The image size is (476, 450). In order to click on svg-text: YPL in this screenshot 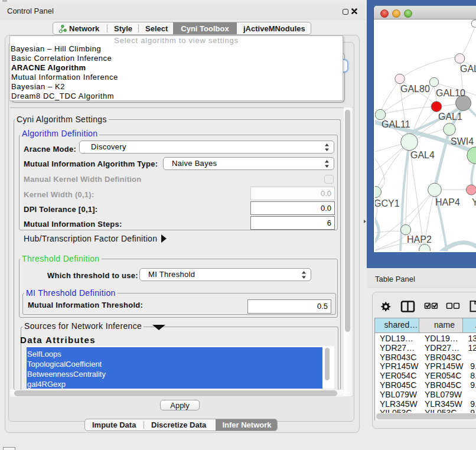, I will do `click(474, 202)`.